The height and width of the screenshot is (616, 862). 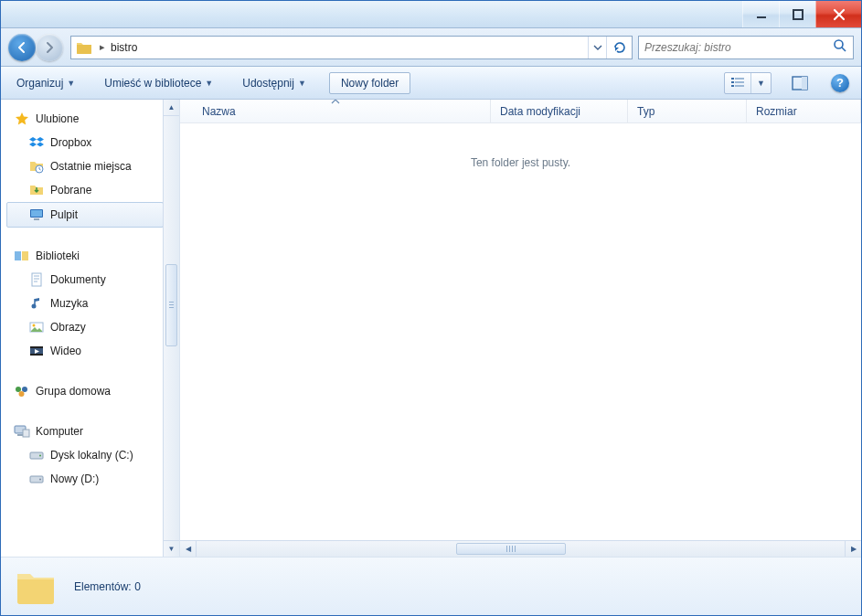 What do you see at coordinates (58, 256) in the screenshot?
I see `sidebar-item-label: Biblioteki` at bounding box center [58, 256].